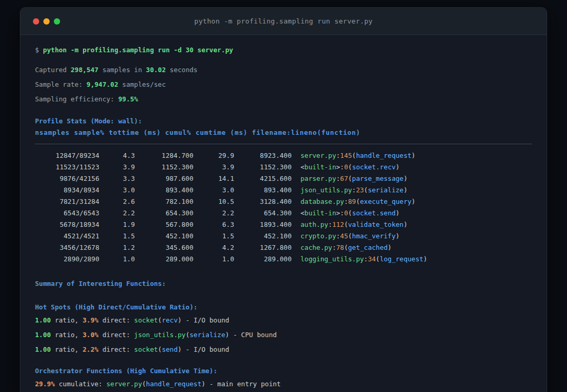 The width and height of the screenshot is (567, 392). Describe the element at coordinates (263, 190) in the screenshot. I see `cell-cumtime_ms: 893.400` at that location.